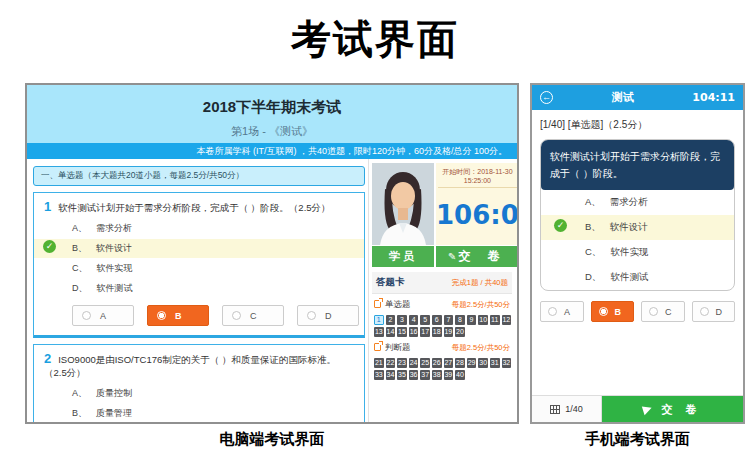 The height and width of the screenshot is (468, 750). Describe the element at coordinates (402, 375) in the screenshot. I see `answer-tile-35: 35` at that location.